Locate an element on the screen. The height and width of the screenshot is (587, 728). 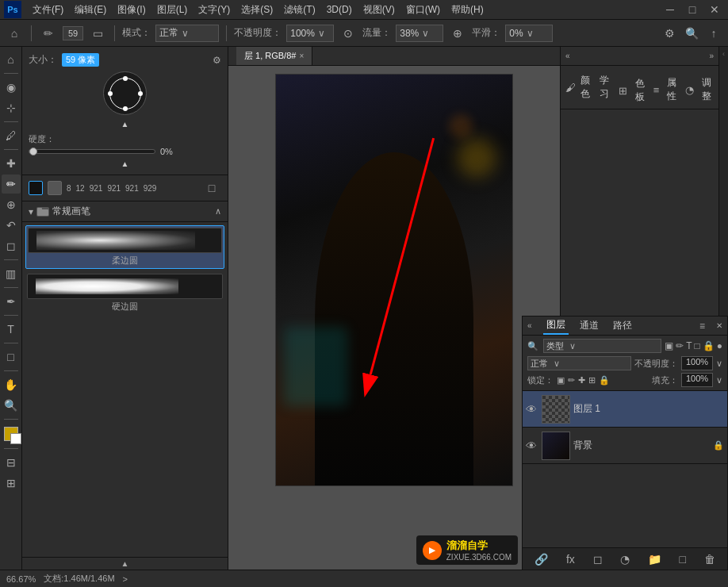
new-layer-icon: □ is located at coordinates (683, 559).